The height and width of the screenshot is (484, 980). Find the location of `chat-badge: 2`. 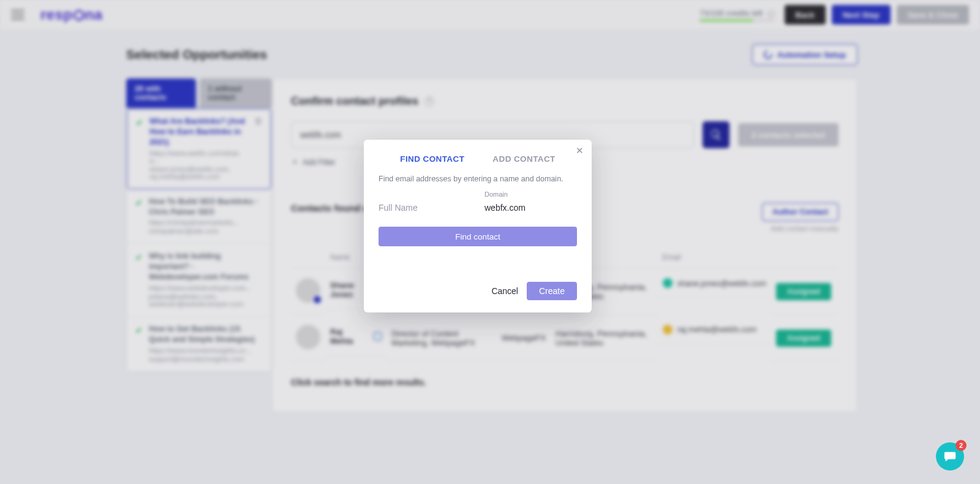

chat-badge: 2 is located at coordinates (961, 445).